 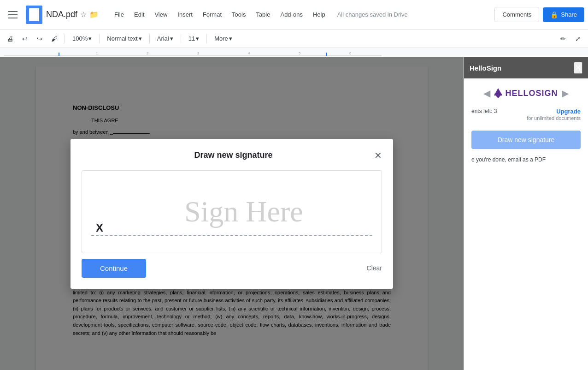 What do you see at coordinates (486, 68) in the screenshot?
I see `hs-panel-title: HelloSign` at bounding box center [486, 68].